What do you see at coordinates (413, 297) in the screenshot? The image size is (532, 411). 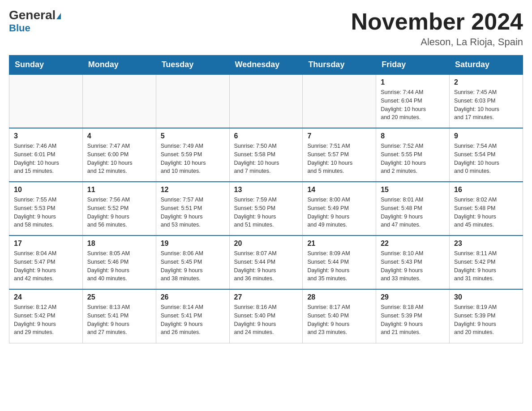 I see `day-number: 29` at bounding box center [413, 297].